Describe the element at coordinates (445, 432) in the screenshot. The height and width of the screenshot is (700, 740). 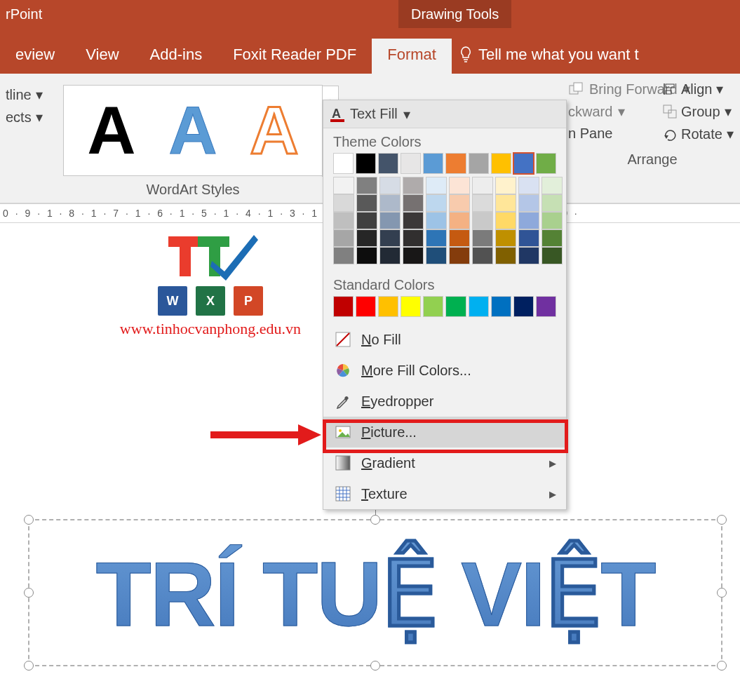
I see `picture-fill-item: Picture...` at that location.